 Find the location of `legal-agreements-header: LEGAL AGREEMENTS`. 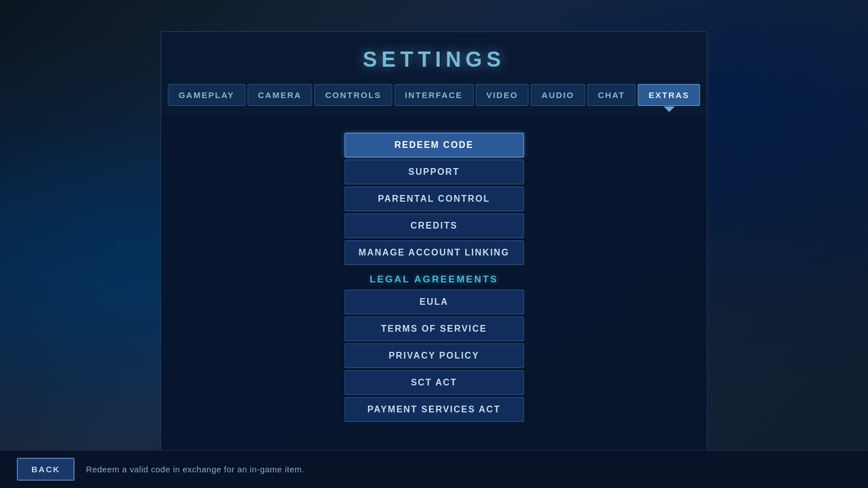

legal-agreements-header: LEGAL AGREEMENTS is located at coordinates (434, 280).